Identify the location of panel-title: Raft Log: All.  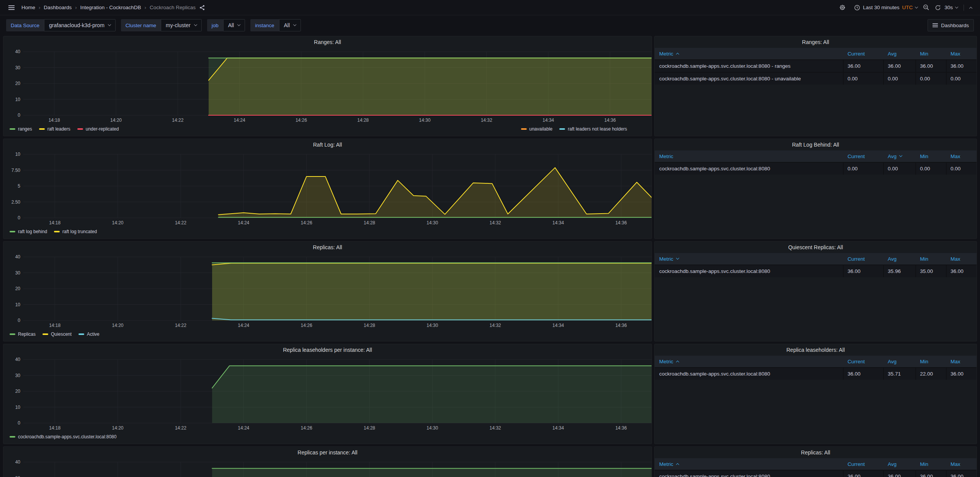
(328, 145).